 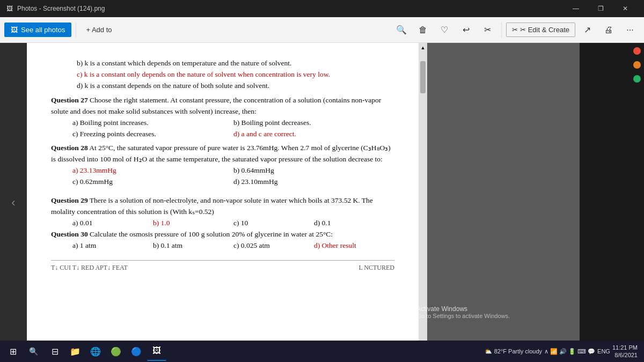 What do you see at coordinates (223, 267) in the screenshot?
I see `footer-line: T↓ CUI T↓ RED APT↓ FEAT L NCTURED` at bounding box center [223, 267].